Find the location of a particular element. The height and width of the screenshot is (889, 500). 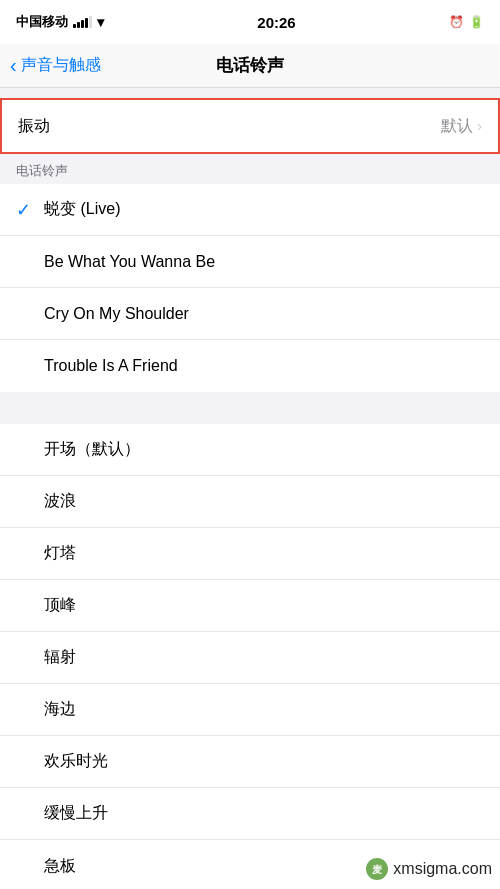

list-item: 灯塔 is located at coordinates (250, 554).